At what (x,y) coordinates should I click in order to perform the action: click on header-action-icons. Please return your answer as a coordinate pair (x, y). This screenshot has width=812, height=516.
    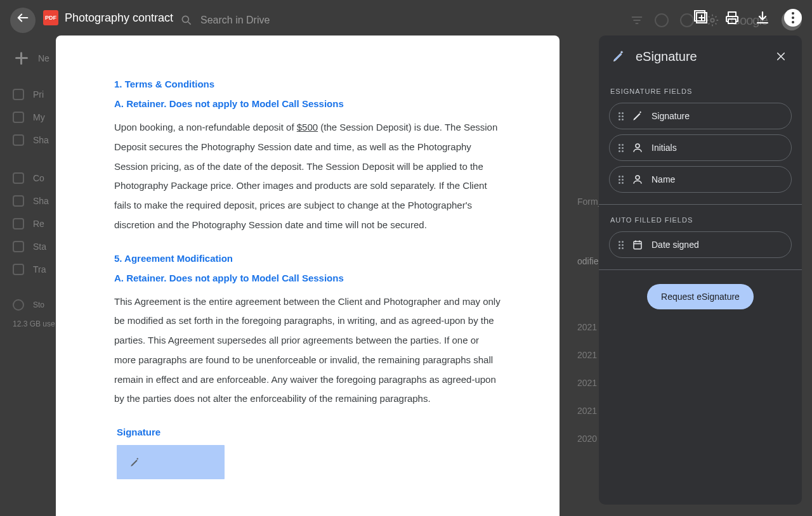
    Looking at the image, I should click on (747, 18).